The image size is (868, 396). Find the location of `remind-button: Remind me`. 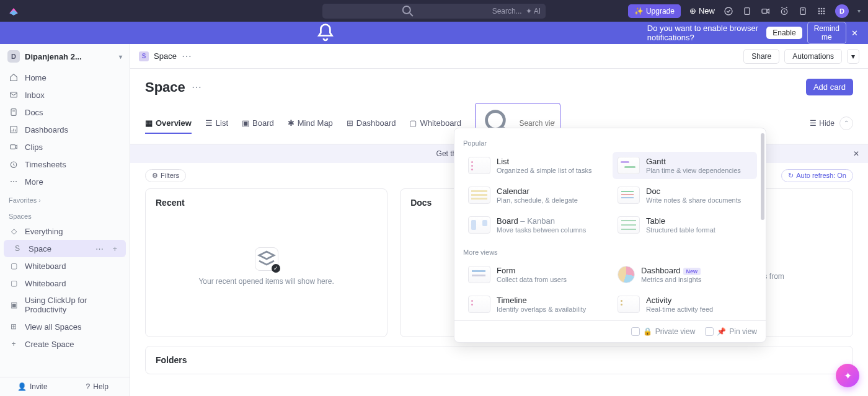

remind-button: Remind me is located at coordinates (827, 33).